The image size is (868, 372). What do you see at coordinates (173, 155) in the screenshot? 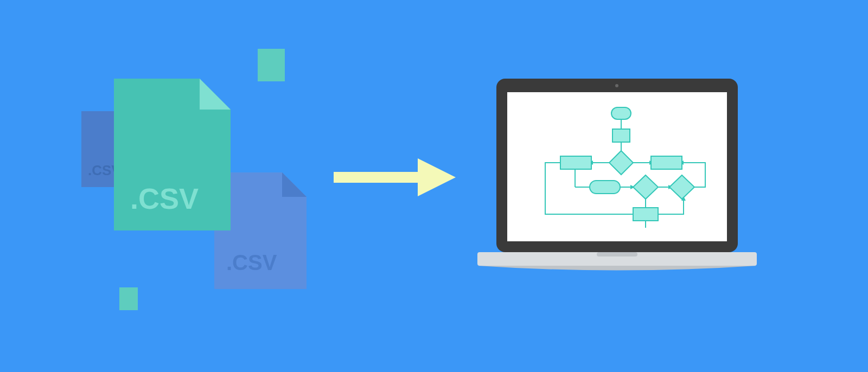
I see `csv-file-front: .CSV` at bounding box center [173, 155].